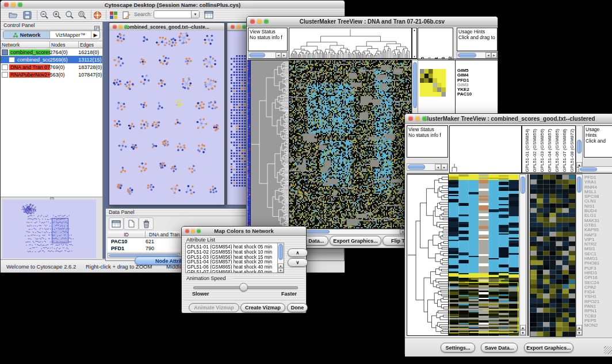 This screenshot has height=364, width=612. Describe the element at coordinates (428, 255) in the screenshot. I see `tv2-row-dendrogram-canvas` at that location.